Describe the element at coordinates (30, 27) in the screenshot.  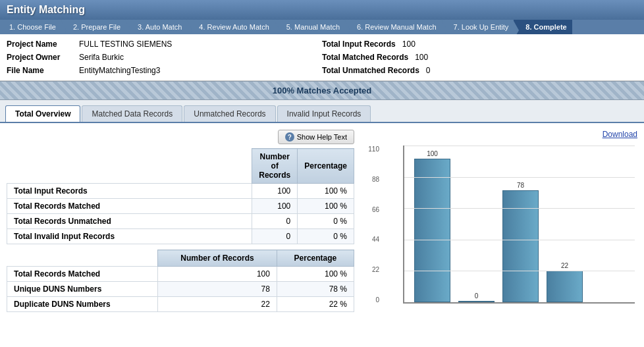
I see `step-choose-file: 1. Choose File` at that location.